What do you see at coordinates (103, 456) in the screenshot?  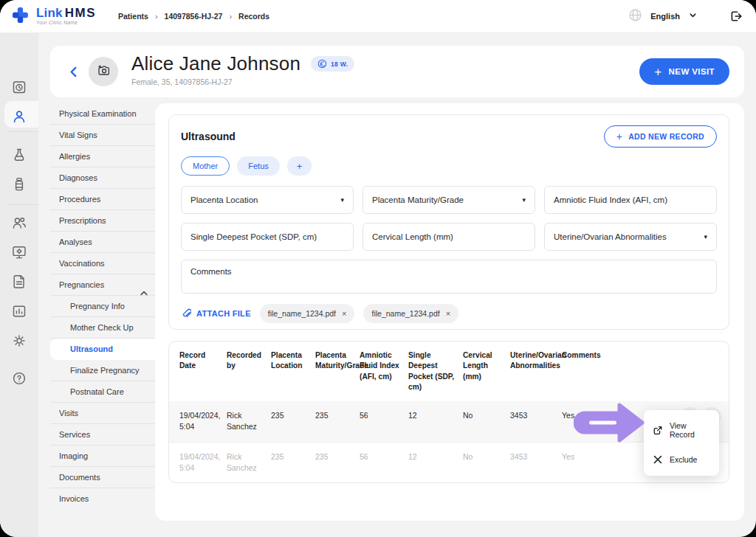 I see `nav-item-imaging: Imaging` at bounding box center [103, 456].